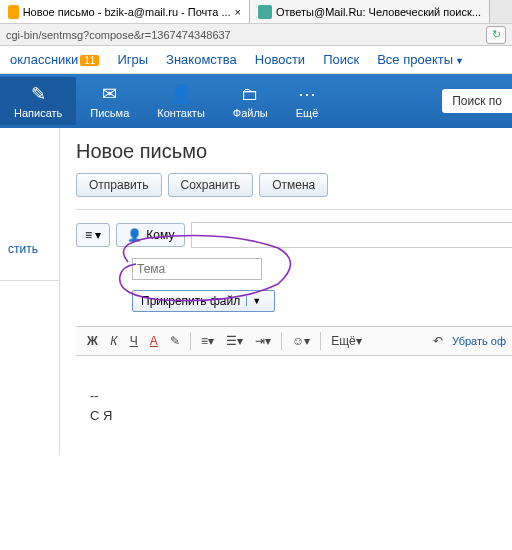 The height and width of the screenshot is (550, 512). I want to click on save-button: Сохранить, so click(211, 185).